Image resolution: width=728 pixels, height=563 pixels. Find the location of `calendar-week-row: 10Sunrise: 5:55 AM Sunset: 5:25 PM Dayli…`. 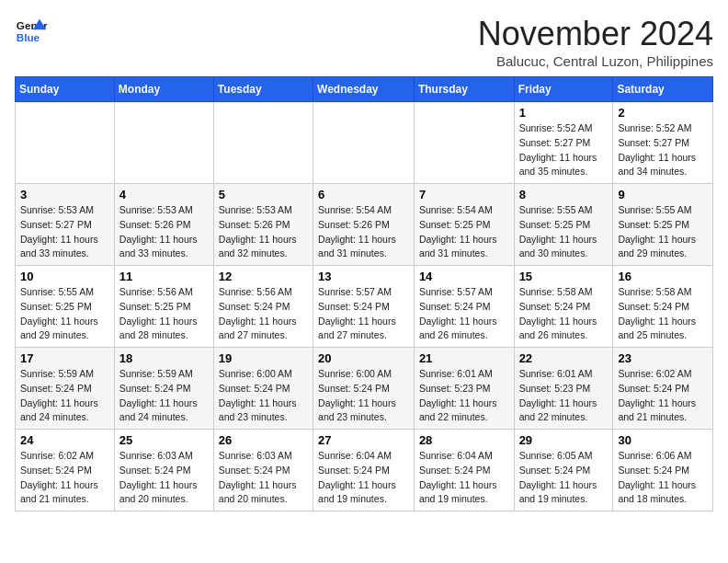

calendar-week-row: 10Sunrise: 5:55 AM Sunset: 5:25 PM Dayli… is located at coordinates (364, 307).